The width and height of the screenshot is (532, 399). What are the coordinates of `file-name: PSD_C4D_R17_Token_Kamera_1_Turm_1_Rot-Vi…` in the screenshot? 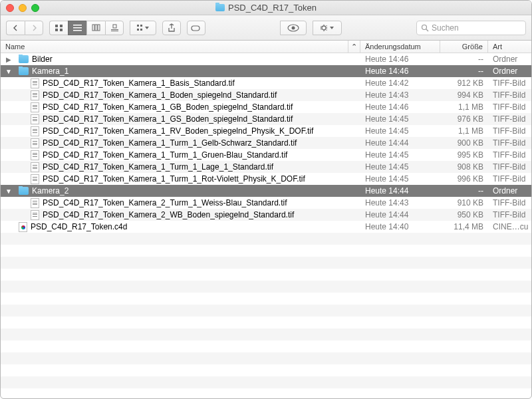 It's located at (174, 179).